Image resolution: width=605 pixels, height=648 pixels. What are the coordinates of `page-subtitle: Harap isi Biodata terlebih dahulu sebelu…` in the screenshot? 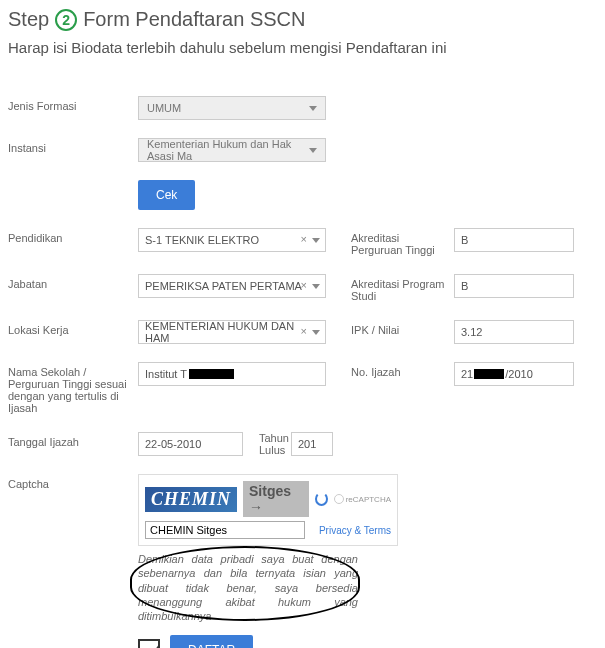 It's located at (302, 48).